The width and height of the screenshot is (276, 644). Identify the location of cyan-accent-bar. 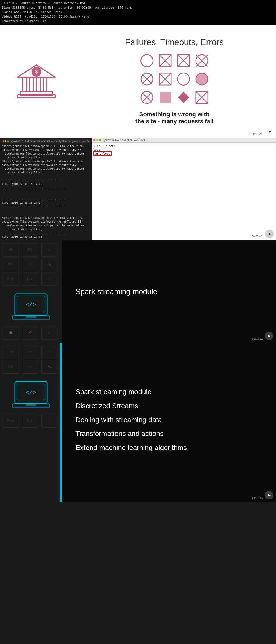
(61, 422).